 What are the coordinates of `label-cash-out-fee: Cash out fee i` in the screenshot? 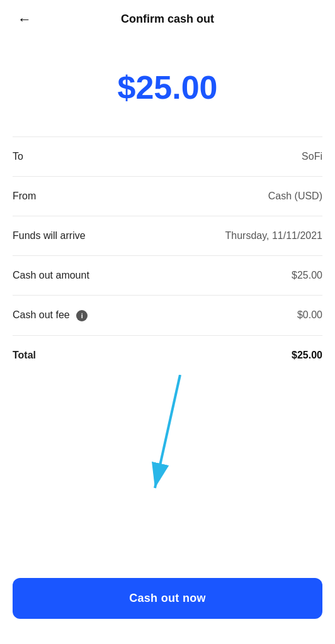 It's located at (50, 316).